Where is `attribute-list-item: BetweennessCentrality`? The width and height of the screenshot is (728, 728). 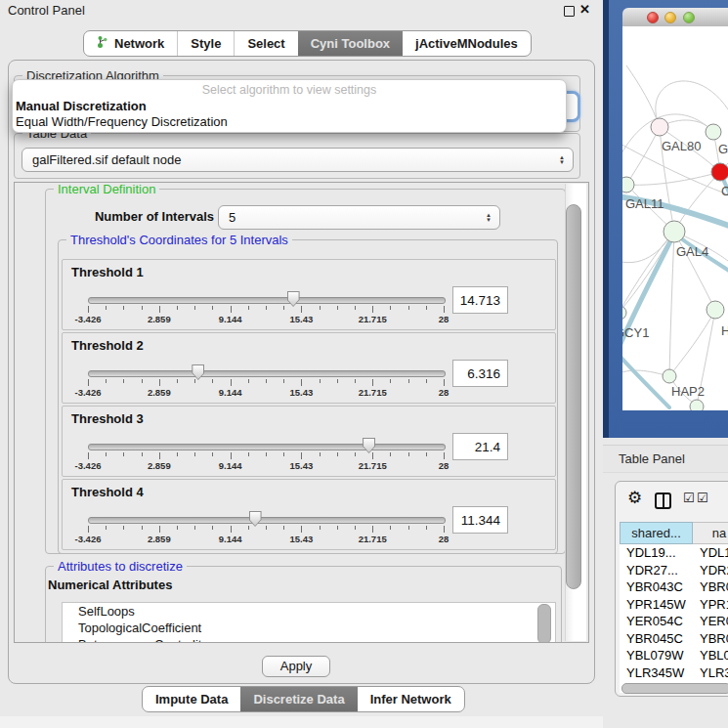
attribute-list-item: BetweennessCentrality is located at coordinates (309, 639).